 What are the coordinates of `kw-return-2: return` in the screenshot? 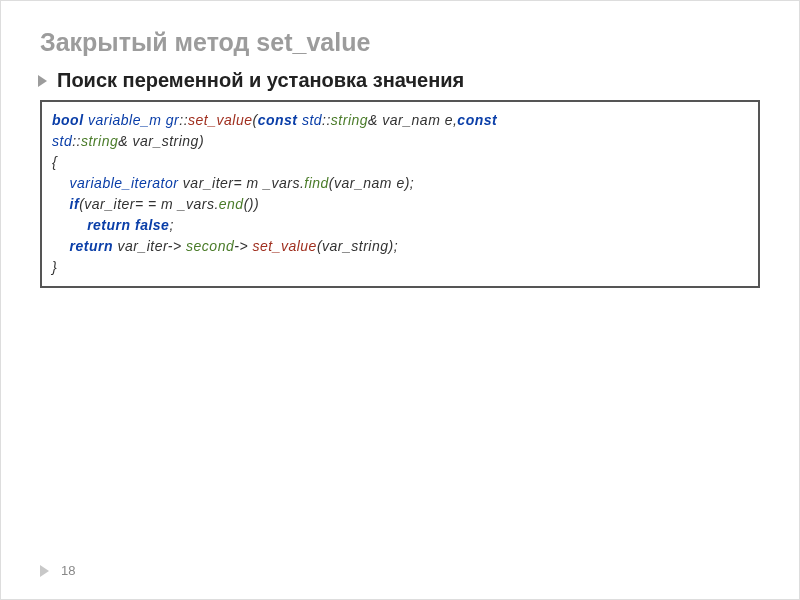 It's located at (92, 246).